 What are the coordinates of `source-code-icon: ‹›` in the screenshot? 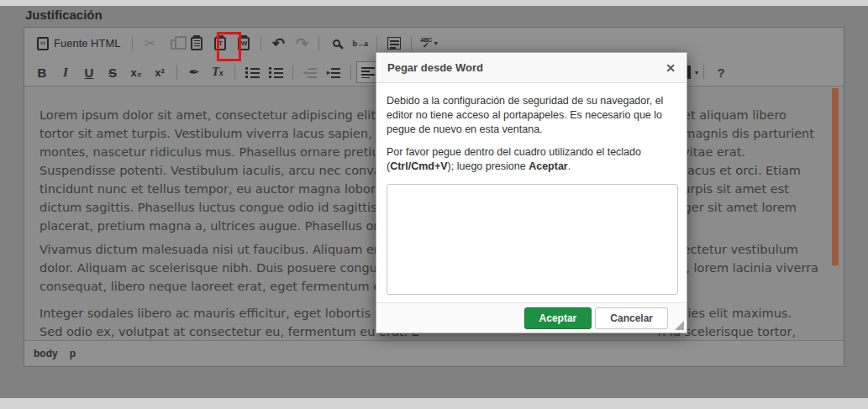 It's located at (43, 44).